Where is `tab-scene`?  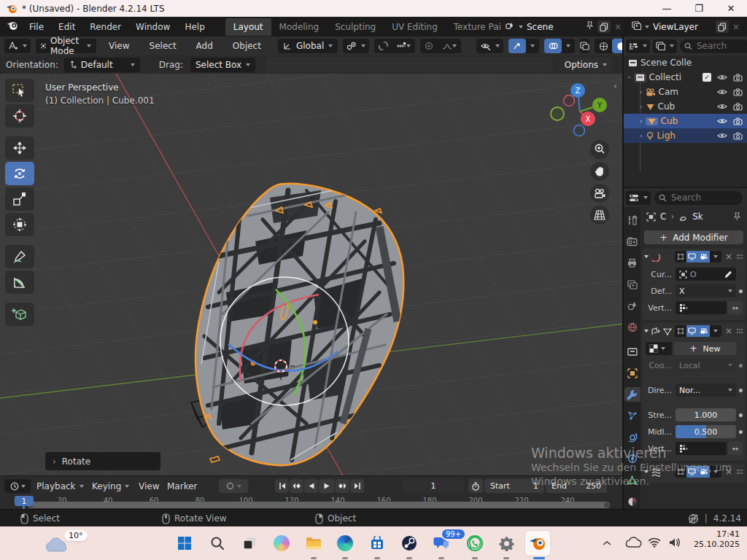 tab-scene is located at coordinates (632, 306).